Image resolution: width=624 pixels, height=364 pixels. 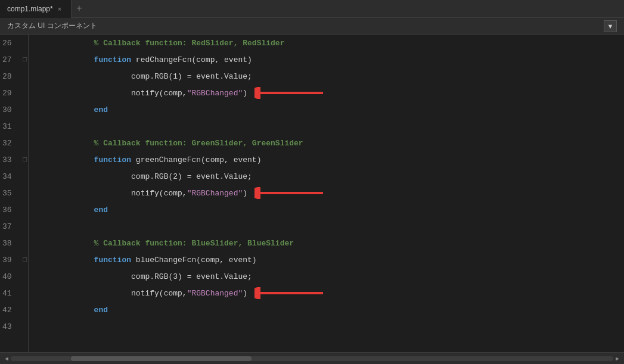 What do you see at coordinates (14, 193) in the screenshot?
I see `line-number-35: 35` at bounding box center [14, 193].